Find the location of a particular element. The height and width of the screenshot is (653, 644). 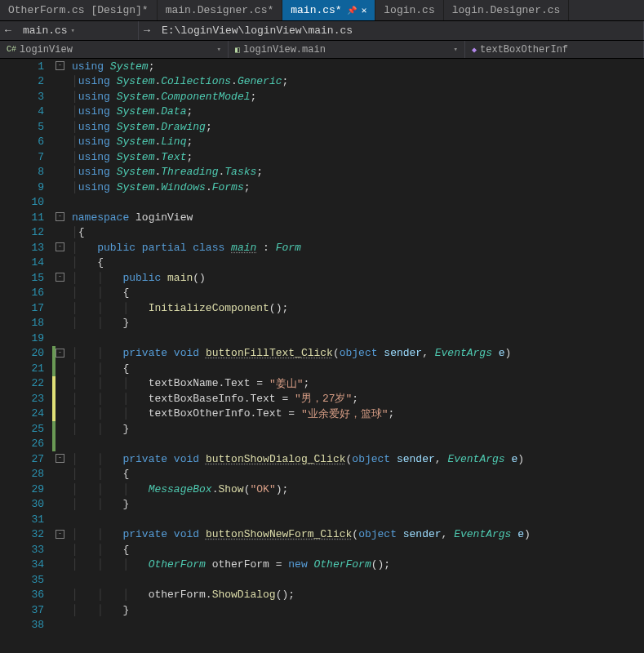

nav-back-icon: ← is located at coordinates (8, 31).